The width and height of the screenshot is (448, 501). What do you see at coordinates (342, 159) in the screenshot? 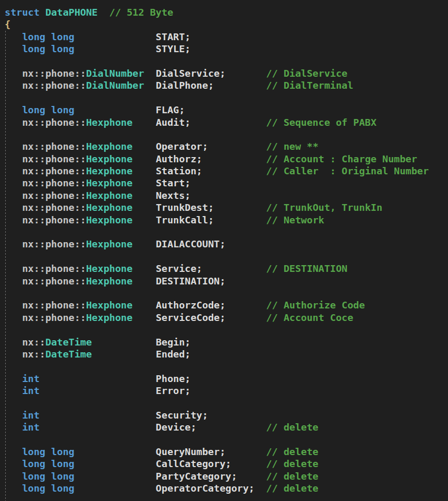
I see `code-token-cm: // Account : Charge Number` at bounding box center [342, 159].